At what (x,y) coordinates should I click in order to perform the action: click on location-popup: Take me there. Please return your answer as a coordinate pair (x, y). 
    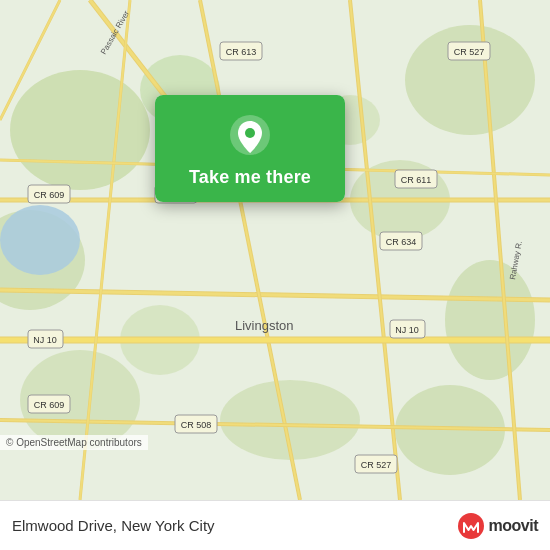
    Looking at the image, I should click on (250, 148).